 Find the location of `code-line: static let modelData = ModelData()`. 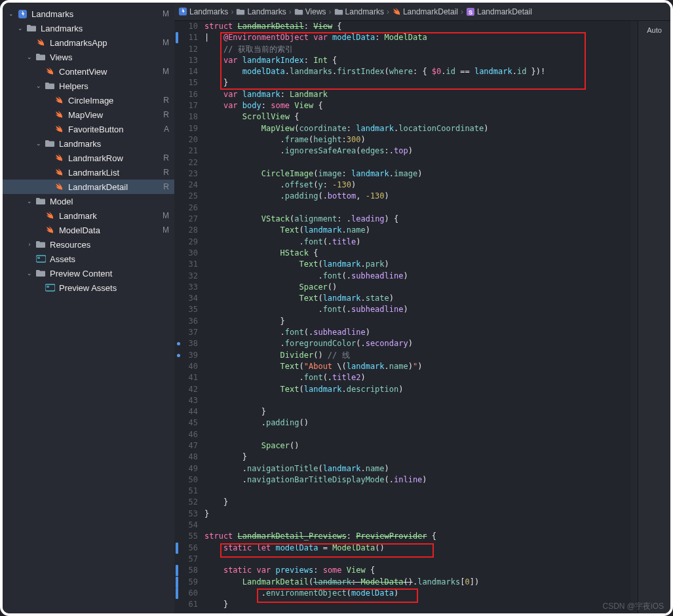

code-line: static let modelData = ModelData() is located at coordinates (418, 548).